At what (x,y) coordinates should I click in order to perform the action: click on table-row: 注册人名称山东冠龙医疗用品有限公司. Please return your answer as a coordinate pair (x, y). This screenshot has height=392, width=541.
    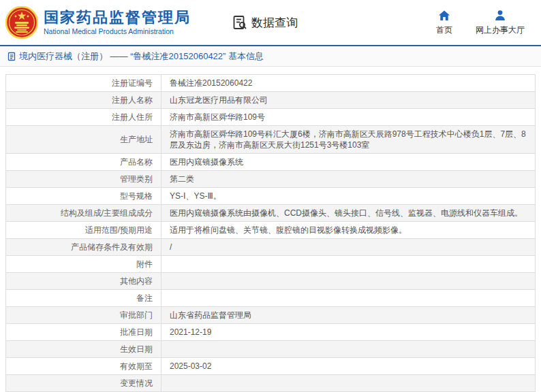
    Looking at the image, I should click on (271, 101).